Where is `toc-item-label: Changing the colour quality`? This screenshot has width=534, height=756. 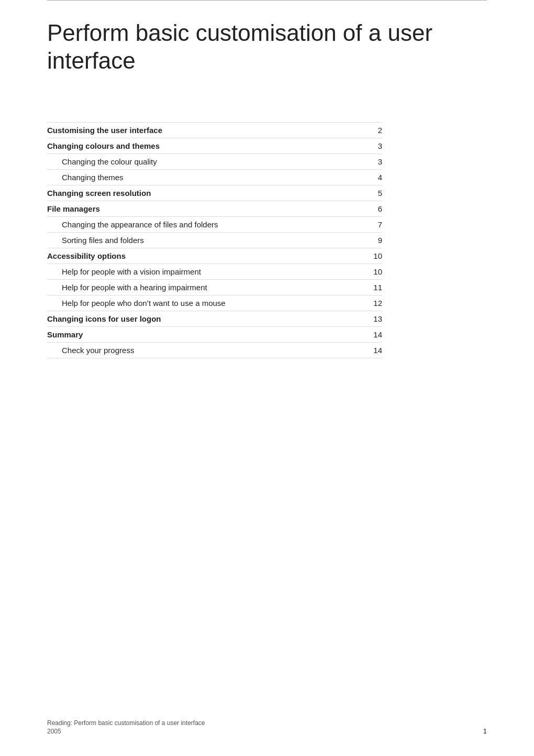
toc-item-label: Changing the colour quality is located at coordinates (207, 161).